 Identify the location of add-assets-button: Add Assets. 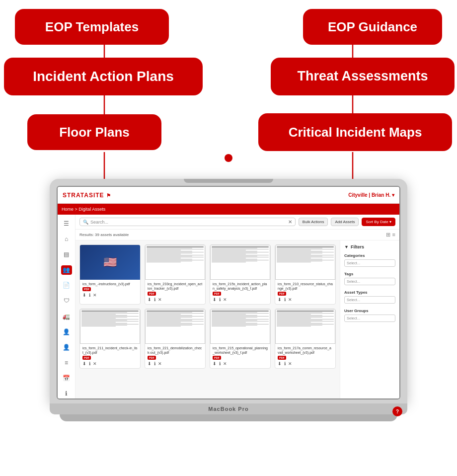
(345, 222).